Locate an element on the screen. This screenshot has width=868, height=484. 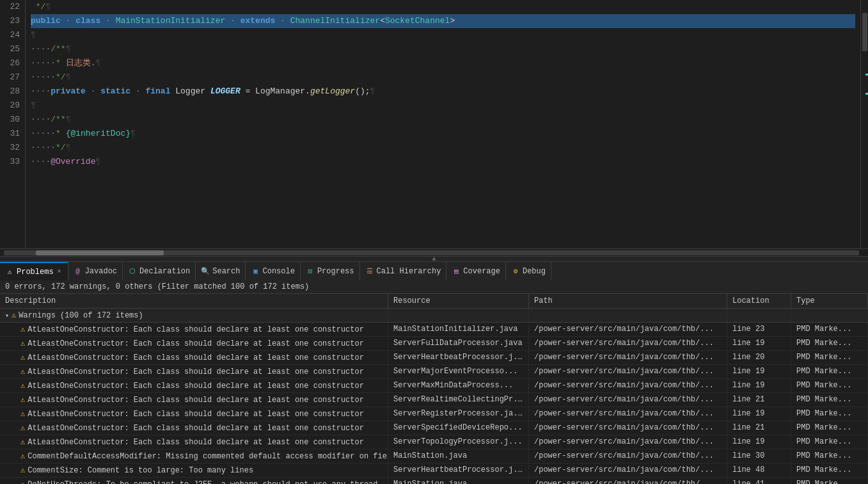
tab-debug: ⚙ Debug is located at coordinates (528, 271).